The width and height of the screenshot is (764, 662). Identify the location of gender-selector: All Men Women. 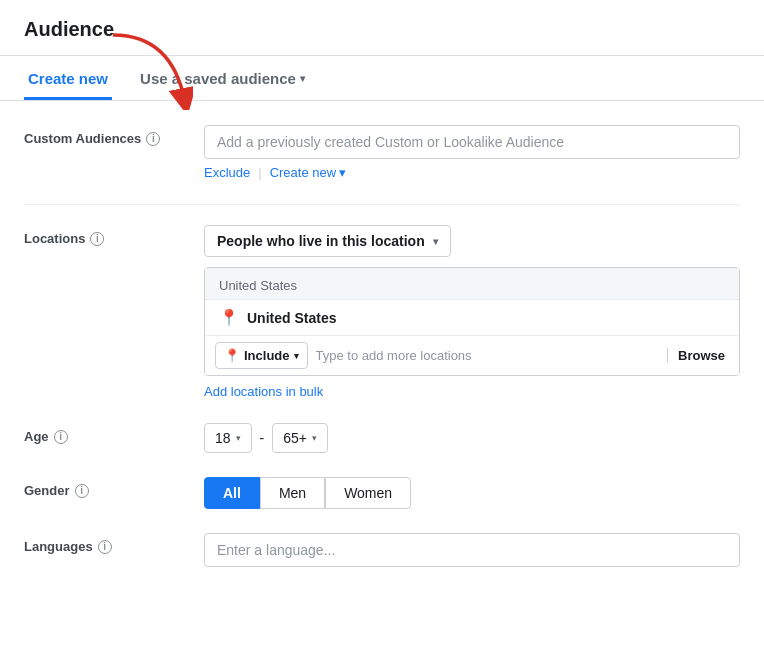
(472, 493).